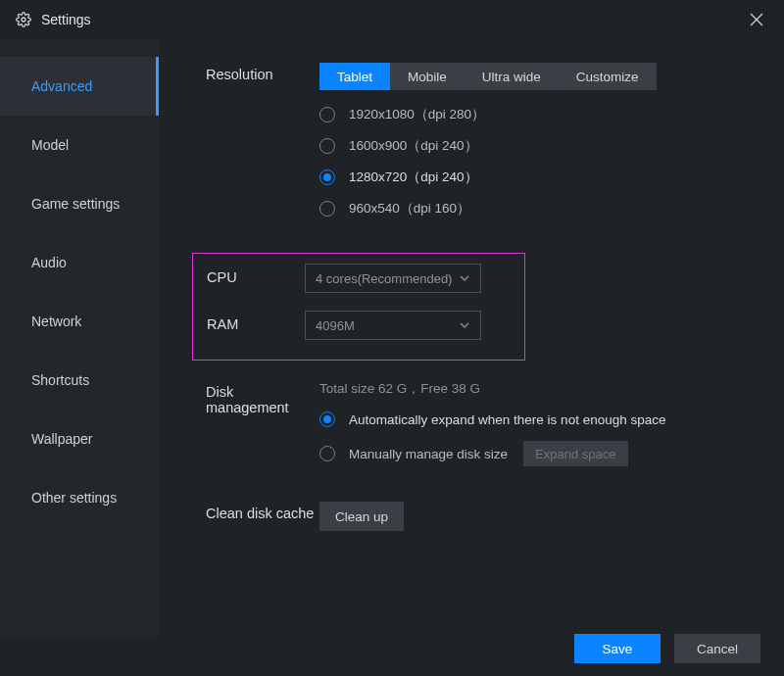 The width and height of the screenshot is (784, 676). I want to click on resolution-label: Resolution, so click(263, 72).